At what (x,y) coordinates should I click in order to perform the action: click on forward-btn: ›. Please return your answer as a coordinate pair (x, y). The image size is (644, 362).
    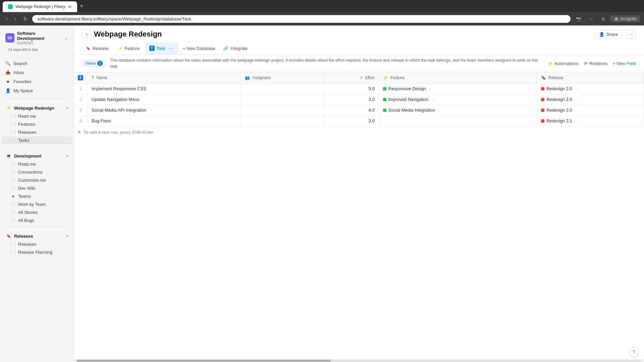
    Looking at the image, I should click on (15, 19).